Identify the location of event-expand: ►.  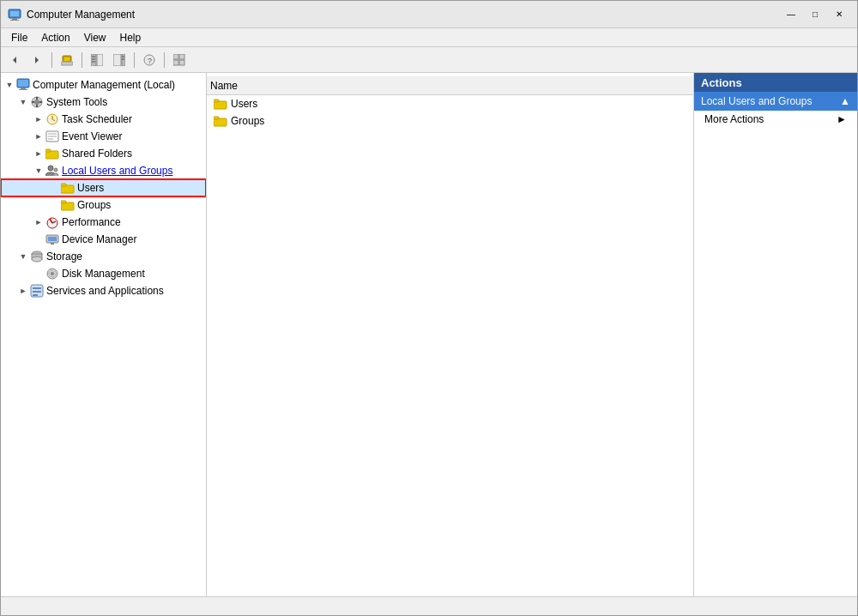
(39, 136).